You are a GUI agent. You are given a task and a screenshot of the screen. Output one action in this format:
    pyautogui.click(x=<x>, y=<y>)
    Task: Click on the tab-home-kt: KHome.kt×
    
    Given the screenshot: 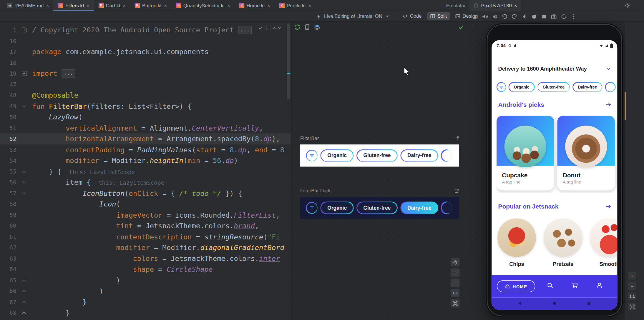 What is the action you would take?
    pyautogui.click(x=255, y=6)
    